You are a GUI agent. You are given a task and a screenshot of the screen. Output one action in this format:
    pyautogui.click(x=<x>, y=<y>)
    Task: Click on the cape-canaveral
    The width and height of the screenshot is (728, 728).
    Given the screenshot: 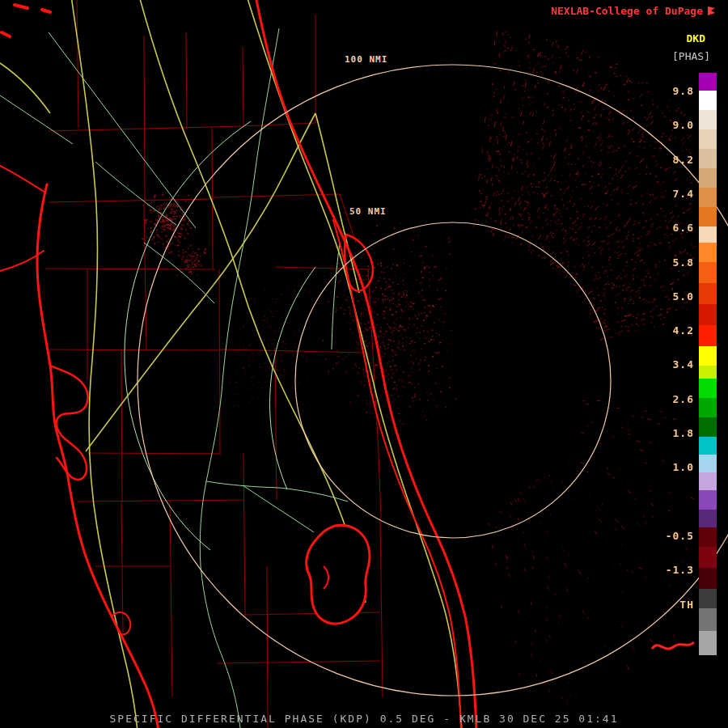 What is the action you would take?
    pyautogui.click(x=359, y=263)
    